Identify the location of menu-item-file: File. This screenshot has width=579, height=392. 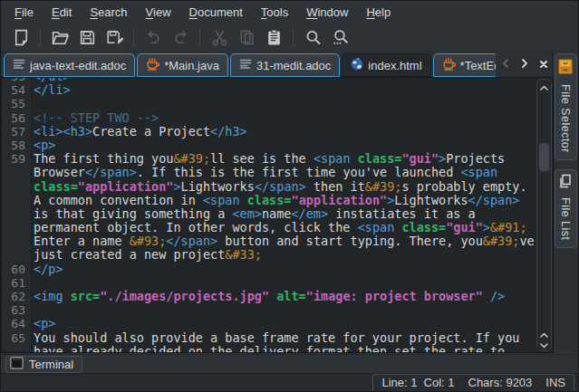
(24, 13).